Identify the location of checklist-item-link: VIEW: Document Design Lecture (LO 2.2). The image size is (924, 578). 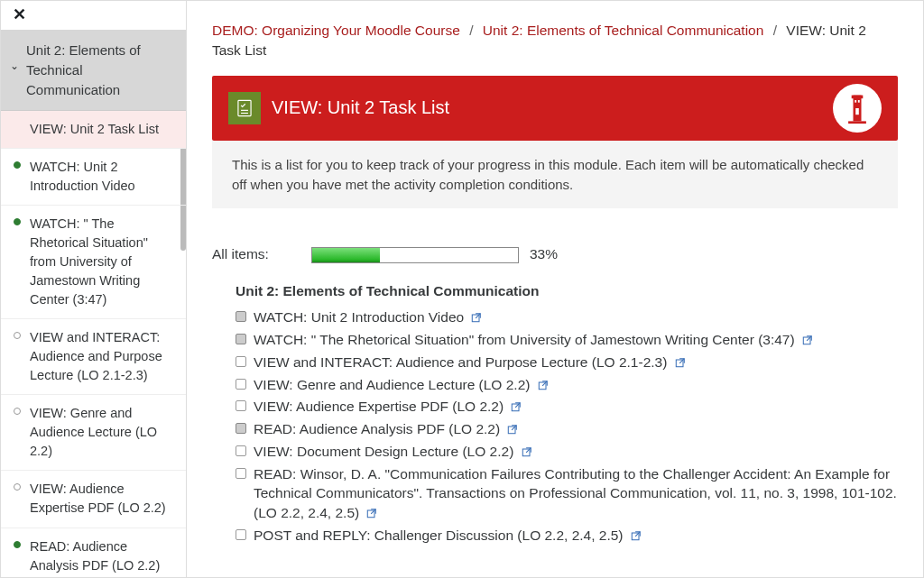
(393, 453).